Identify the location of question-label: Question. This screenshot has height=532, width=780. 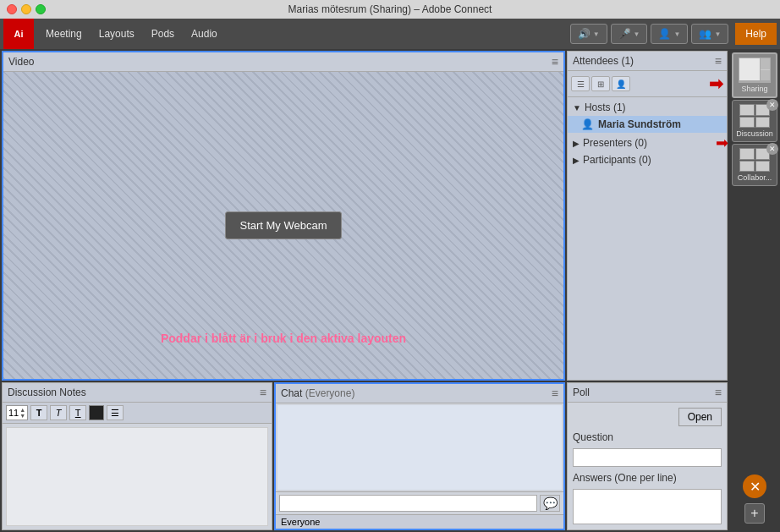
(647, 437).